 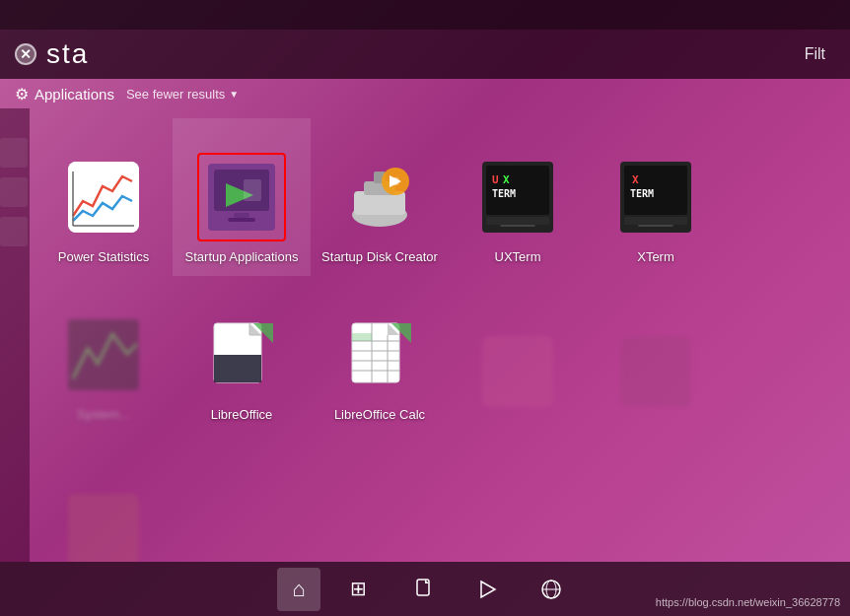 I want to click on startup-applications-label: Startup Applications, so click(x=243, y=258).